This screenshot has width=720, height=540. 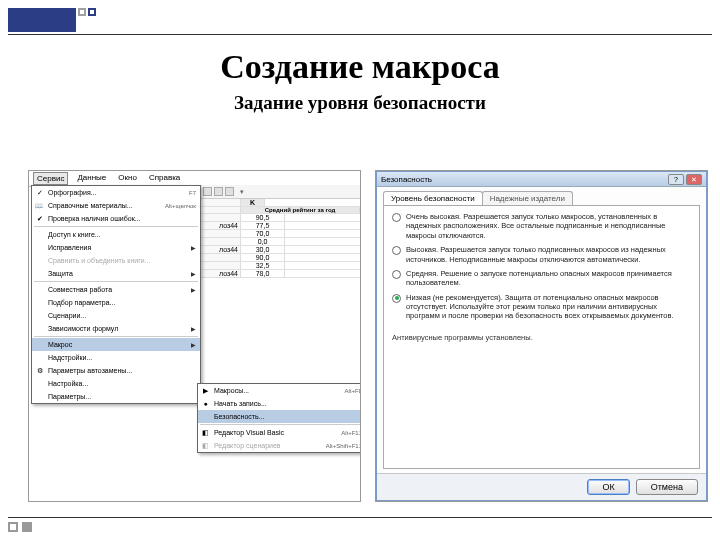 I want to click on slide-deco-sq1, so click(x=13, y=527).